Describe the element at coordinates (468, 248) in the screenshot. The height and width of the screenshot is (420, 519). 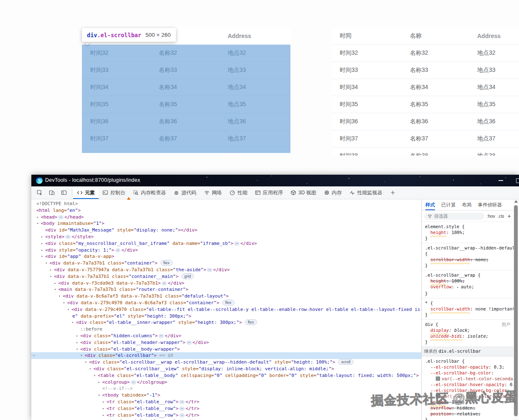
I see `css-line: .el-scrollbar__wrap--hidden-default` at that location.